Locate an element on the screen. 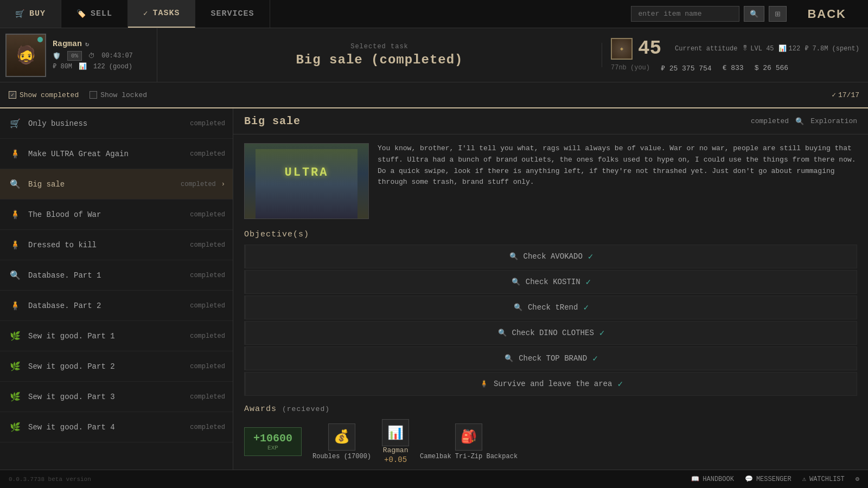 The height and width of the screenshot is (488, 868). level-area: ◈ 45 is located at coordinates (636, 49).